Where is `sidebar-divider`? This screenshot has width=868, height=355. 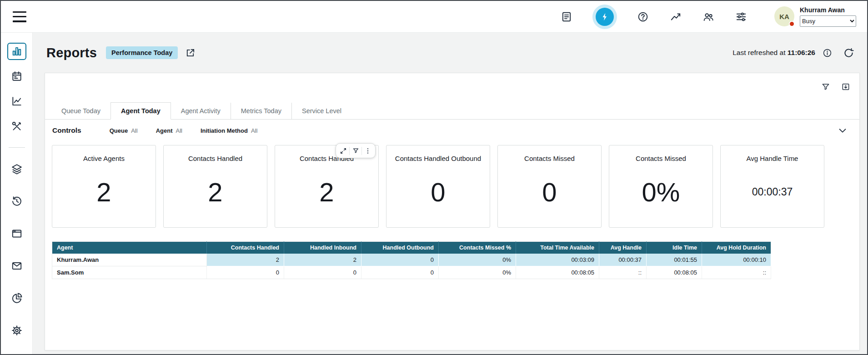
sidebar-divider is located at coordinates (17, 147).